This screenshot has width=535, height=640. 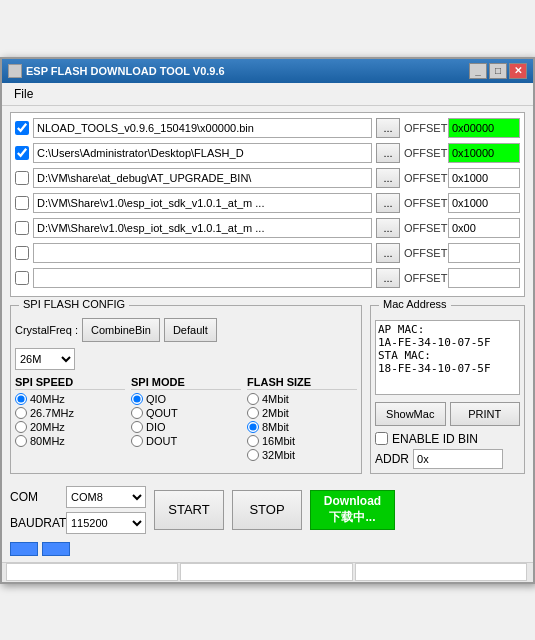 What do you see at coordinates (278, 441) in the screenshot?
I see `label-16mbit: 16Mbit` at bounding box center [278, 441].